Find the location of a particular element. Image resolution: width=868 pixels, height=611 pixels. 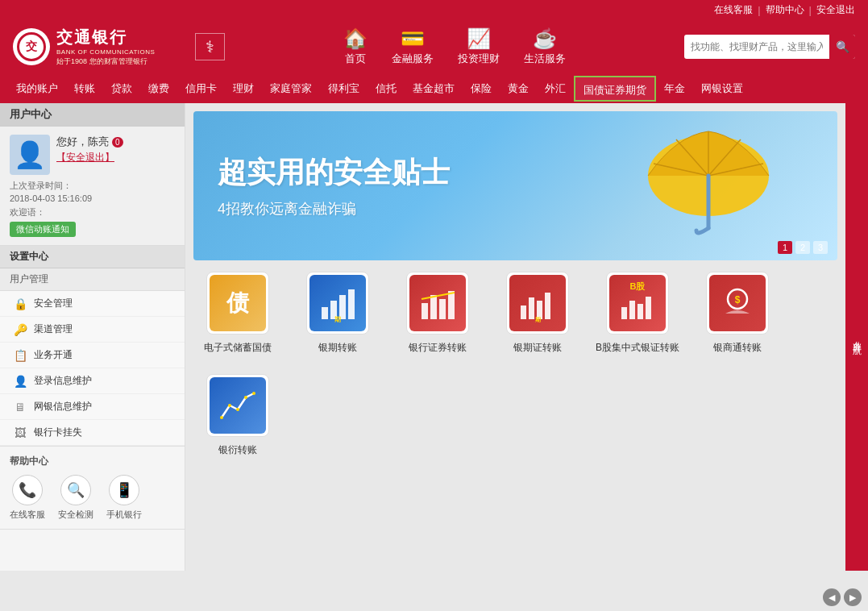

help-online-service: 📞 在线客服 is located at coordinates (27, 498).